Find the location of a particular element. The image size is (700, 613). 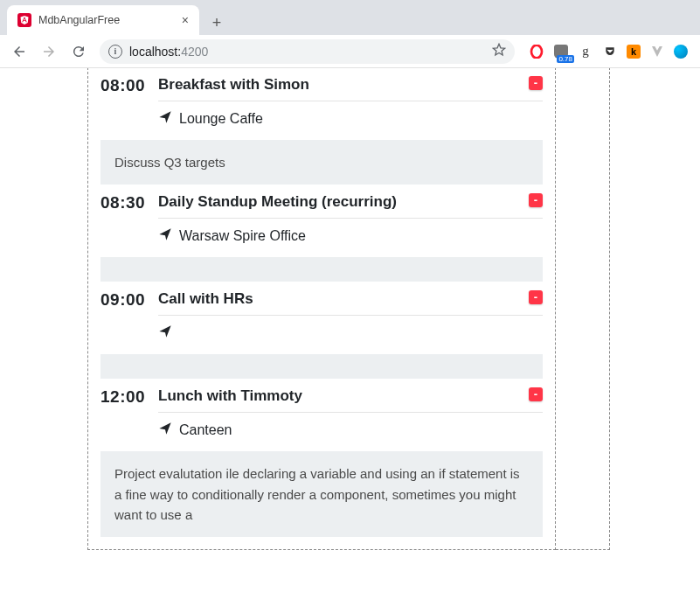

event-time: 09:00 is located at coordinates (129, 300).